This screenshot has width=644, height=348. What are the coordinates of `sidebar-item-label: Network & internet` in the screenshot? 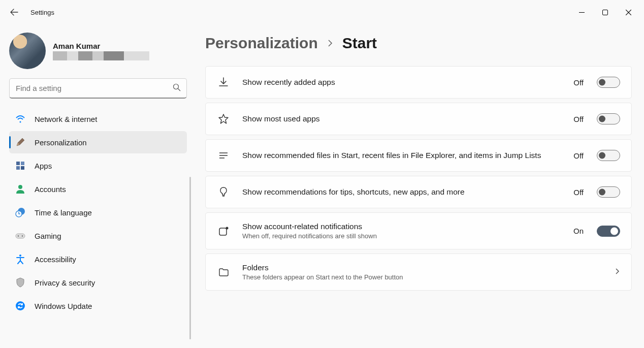 It's located at (66, 119).